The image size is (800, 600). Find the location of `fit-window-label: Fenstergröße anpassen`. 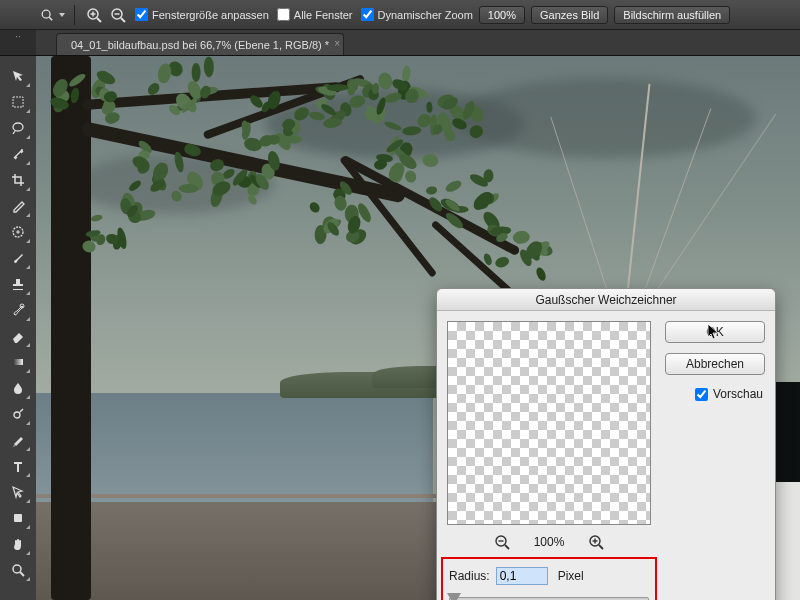

fit-window-label: Fenstergröße anpassen is located at coordinates (210, 15).